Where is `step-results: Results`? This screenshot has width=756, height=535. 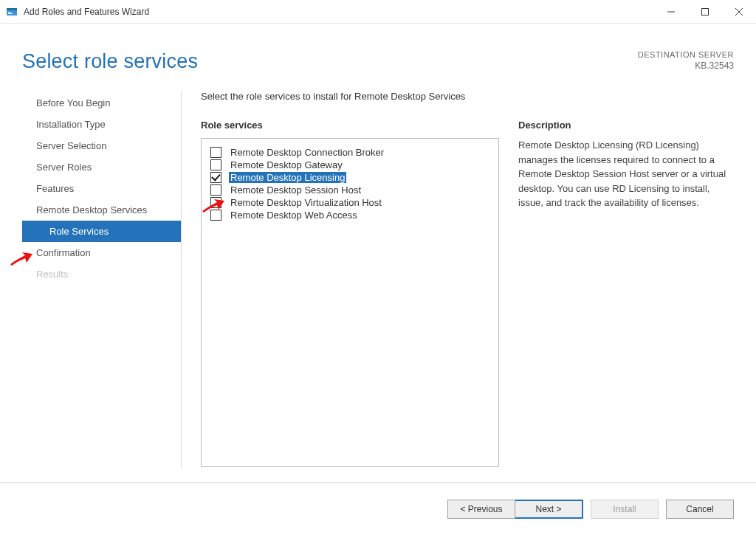 step-results: Results is located at coordinates (102, 275).